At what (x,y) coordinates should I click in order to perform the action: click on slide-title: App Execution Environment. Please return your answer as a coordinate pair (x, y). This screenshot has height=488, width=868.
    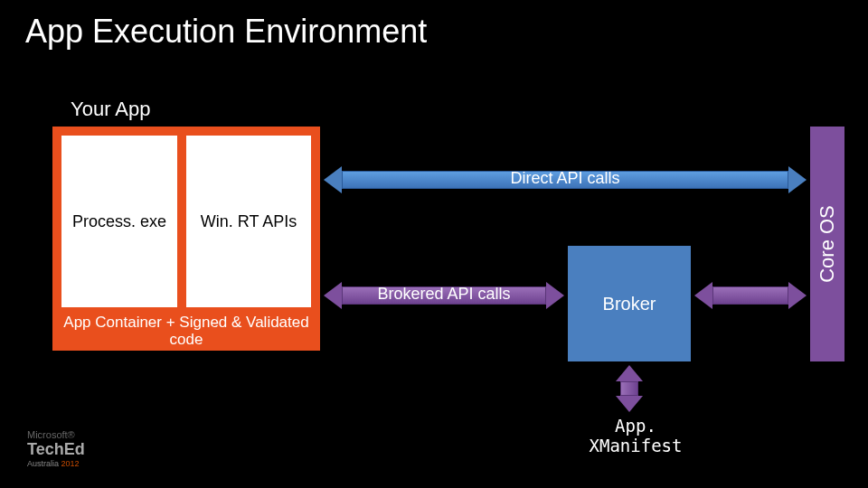
    Looking at the image, I should click on (226, 32).